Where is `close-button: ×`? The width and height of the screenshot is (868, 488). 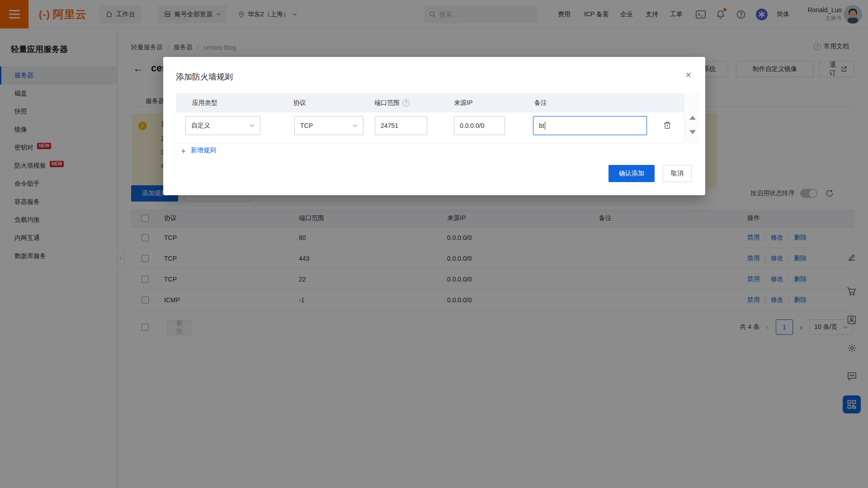 close-button: × is located at coordinates (689, 75).